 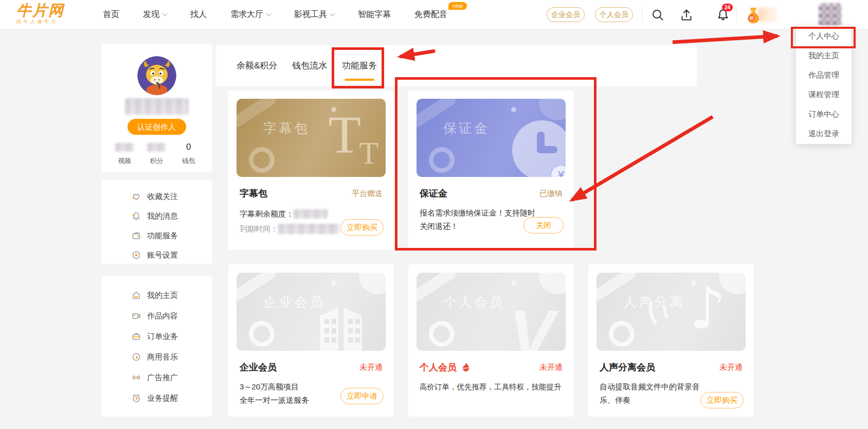 What do you see at coordinates (254, 193) in the screenshot?
I see `card-title: 字幕包` at bounding box center [254, 193].